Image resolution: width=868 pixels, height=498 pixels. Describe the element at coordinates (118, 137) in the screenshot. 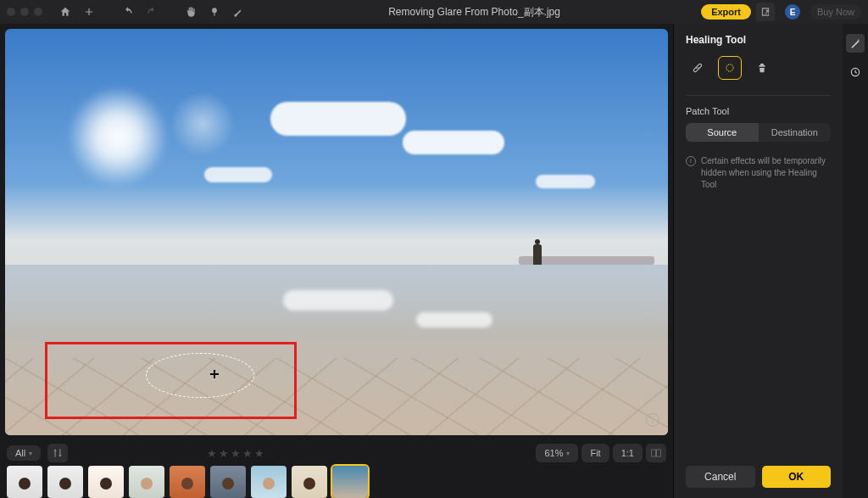

I see `sun-glare` at that location.